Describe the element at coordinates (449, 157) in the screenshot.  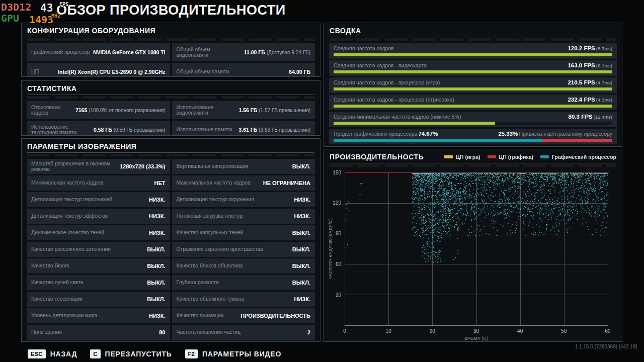
I see `legend-swatch-cpu-game-icon` at that location.